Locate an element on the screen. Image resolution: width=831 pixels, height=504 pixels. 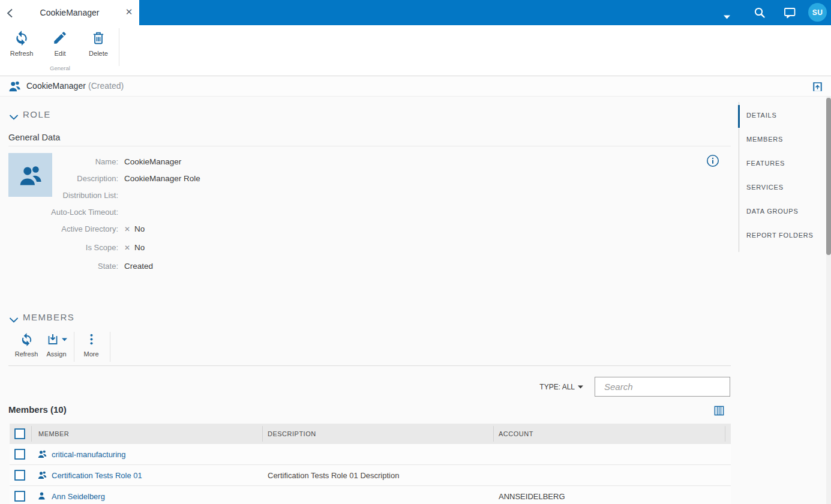
general-data-divider is located at coordinates (370, 146).